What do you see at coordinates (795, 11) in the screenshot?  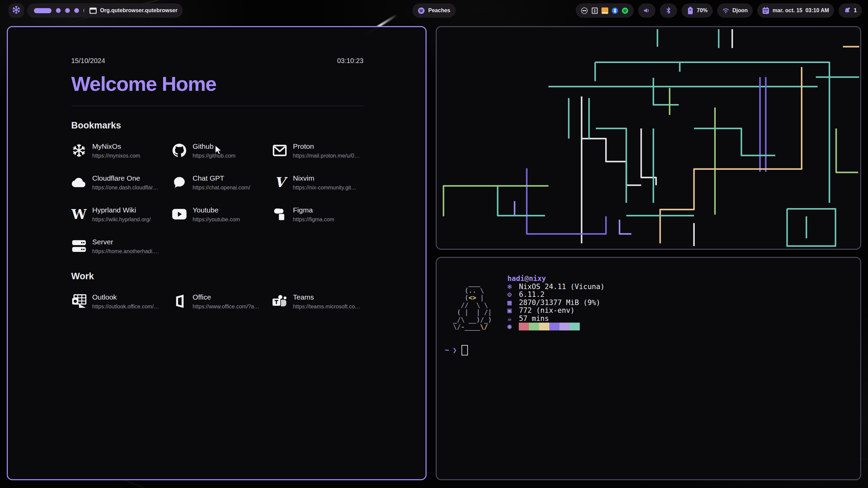 I see `clock-pill: mar. oct. 15 03:10 AM` at bounding box center [795, 11].